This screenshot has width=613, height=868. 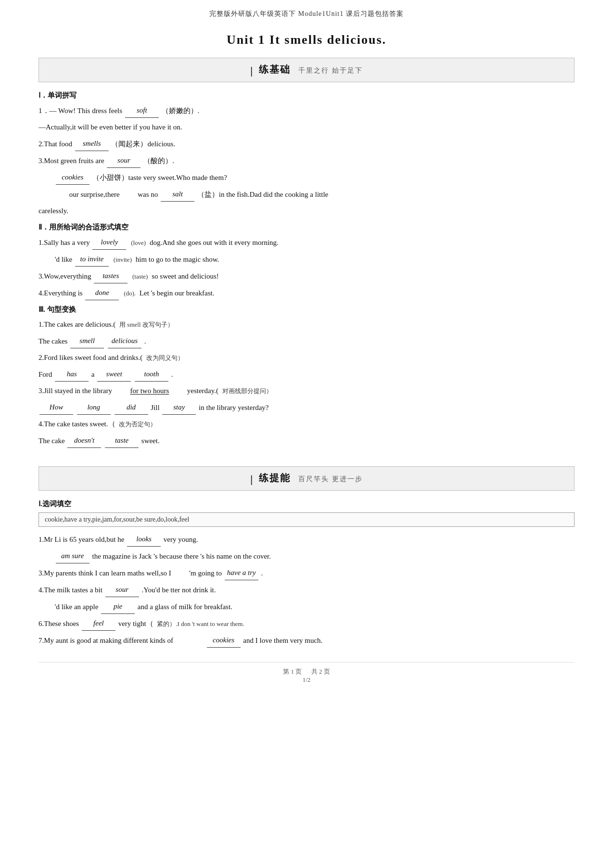 What do you see at coordinates (306, 673) in the screenshot?
I see `page-footer: 第 1 页 共 2 页 1/2` at bounding box center [306, 673].